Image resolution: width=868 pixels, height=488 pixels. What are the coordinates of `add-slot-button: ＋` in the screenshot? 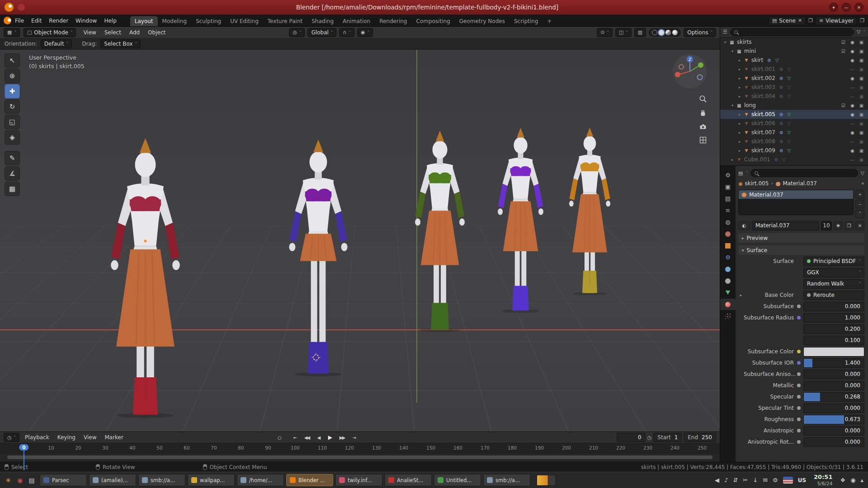 It's located at (860, 194).